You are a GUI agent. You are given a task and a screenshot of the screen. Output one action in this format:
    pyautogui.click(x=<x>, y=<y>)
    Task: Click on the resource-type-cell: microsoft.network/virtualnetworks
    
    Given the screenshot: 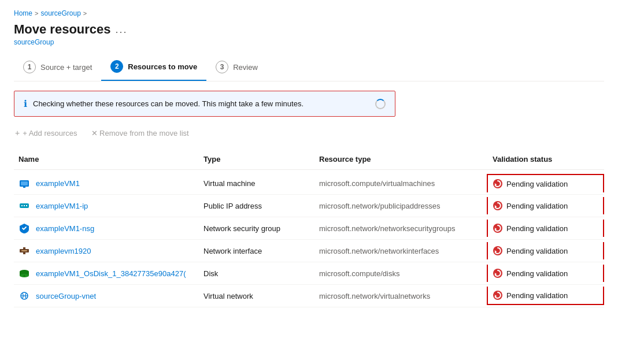 What is the action you would take?
    pyautogui.click(x=401, y=296)
    